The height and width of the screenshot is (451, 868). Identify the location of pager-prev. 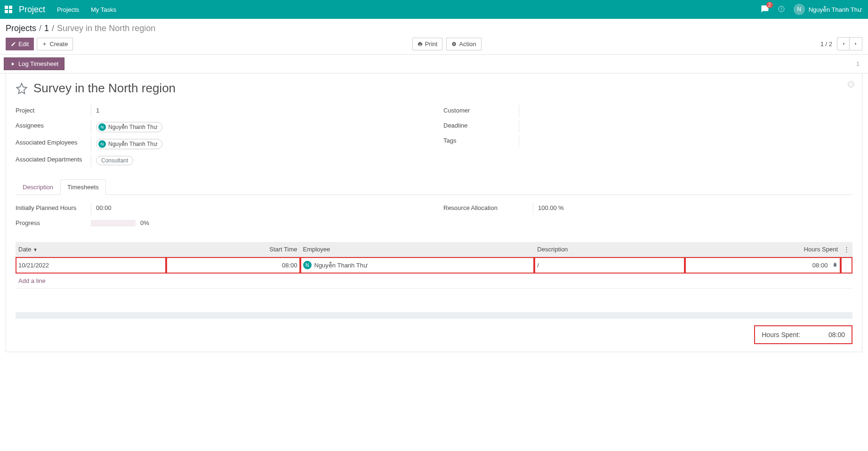
(844, 44).